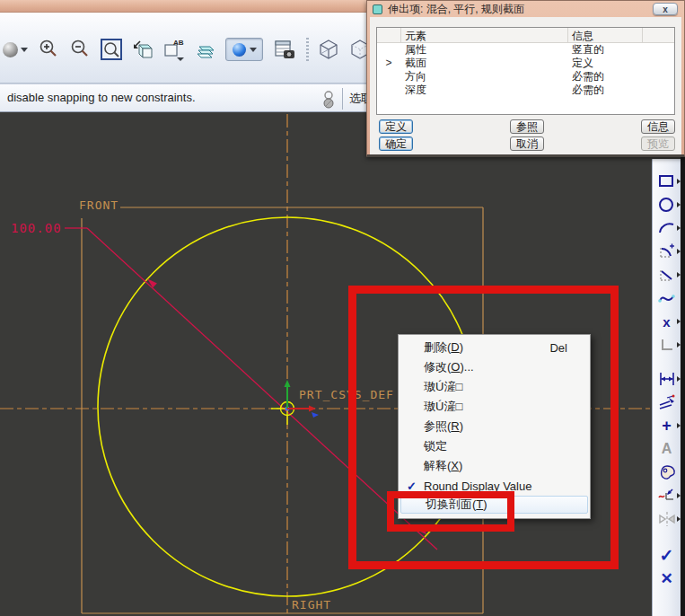  Describe the element at coordinates (179, 43) in the screenshot. I see `svg-text: AB` at that location.